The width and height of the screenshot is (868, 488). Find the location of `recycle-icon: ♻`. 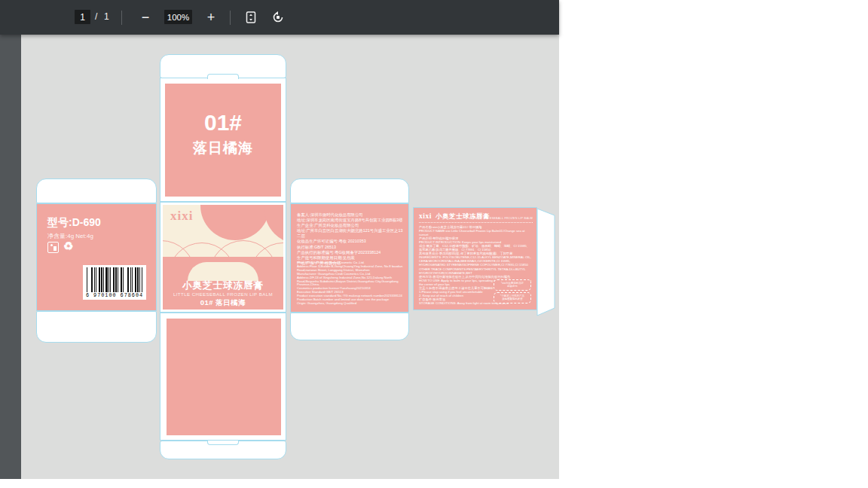

recycle-icon: ♻ is located at coordinates (68, 246).